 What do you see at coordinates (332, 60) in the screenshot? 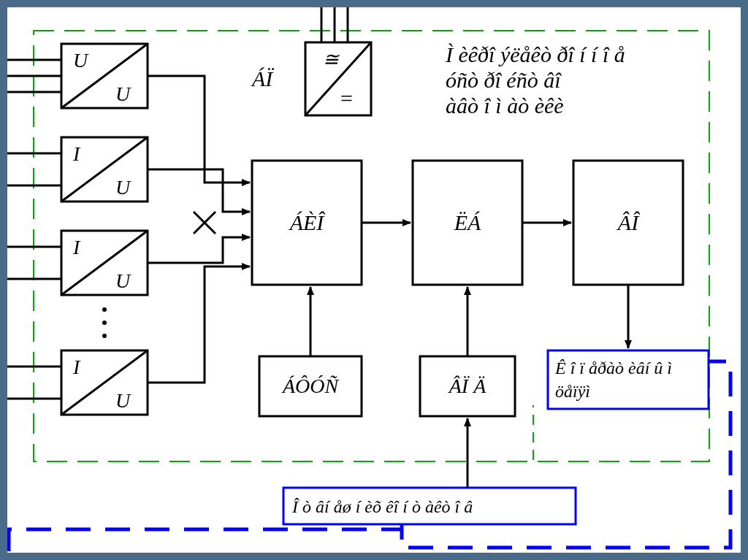
I see `bp-top-symbol: ≅` at bounding box center [332, 60].